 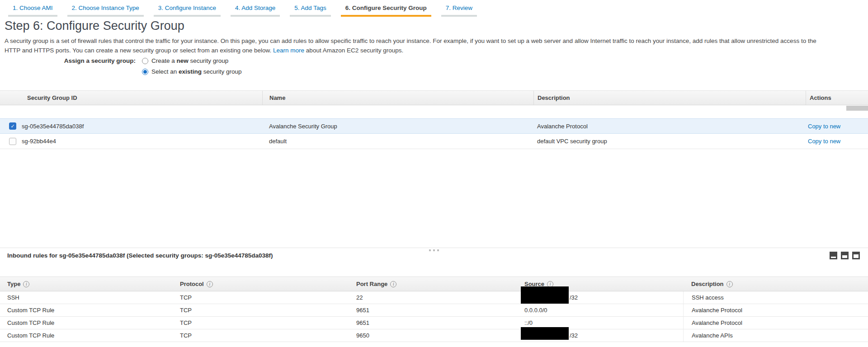 What do you see at coordinates (433, 297) in the screenshot?
I see `rule-port: 22` at bounding box center [433, 297].